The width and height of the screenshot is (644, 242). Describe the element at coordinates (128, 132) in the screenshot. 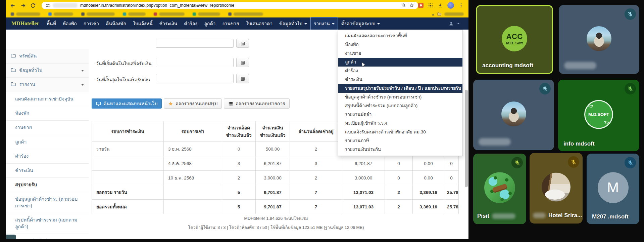

I see `column-header: รอบการชำระเงิน` at that location.